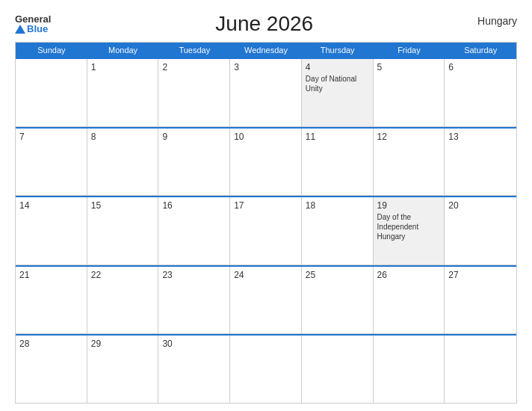  What do you see at coordinates (194, 369) in the screenshot?
I see `day-cell-w5-d3: 30` at bounding box center [194, 369].